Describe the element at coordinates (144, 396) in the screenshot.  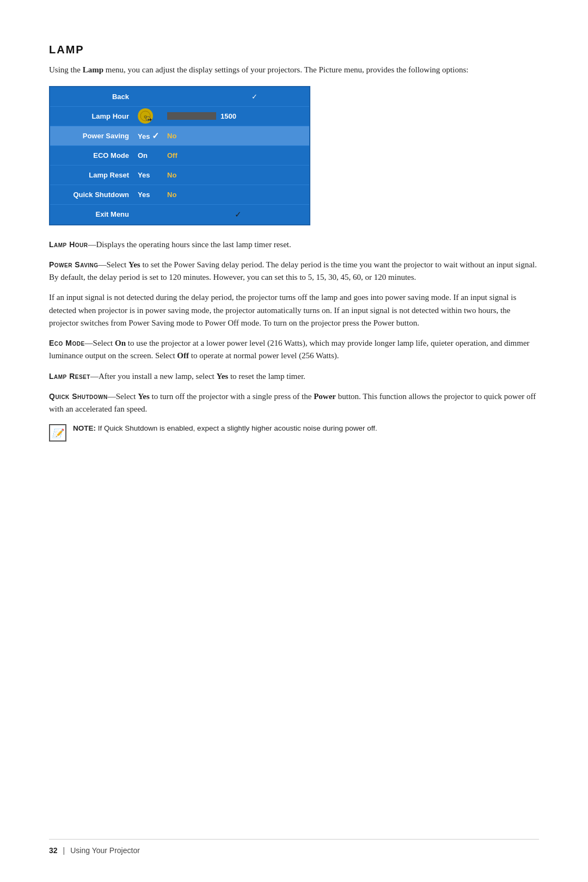
I see `quick-shutdown-yes-bold: Yes` at that location.